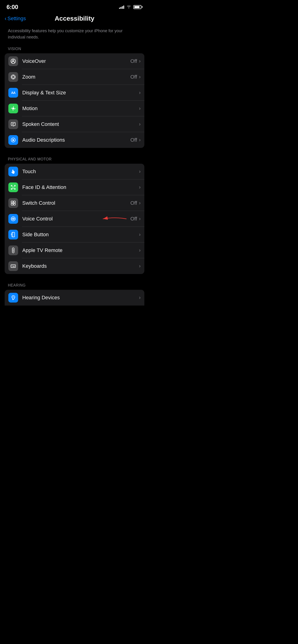 This screenshot has height=644, width=298. What do you see at coordinates (76, 61) in the screenshot?
I see `voiceover-label: VoiceOver` at bounding box center [76, 61].